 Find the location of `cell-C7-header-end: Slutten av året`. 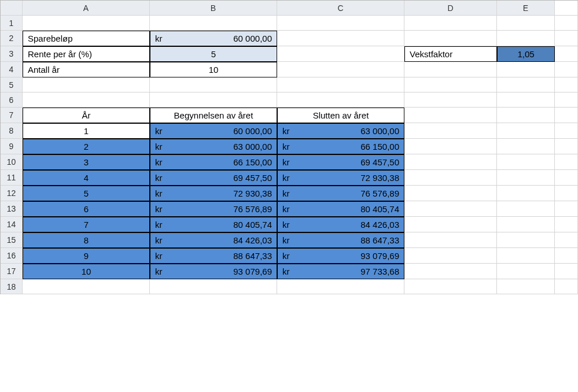

cell-C7-header-end: Slutten av året is located at coordinates (341, 116).